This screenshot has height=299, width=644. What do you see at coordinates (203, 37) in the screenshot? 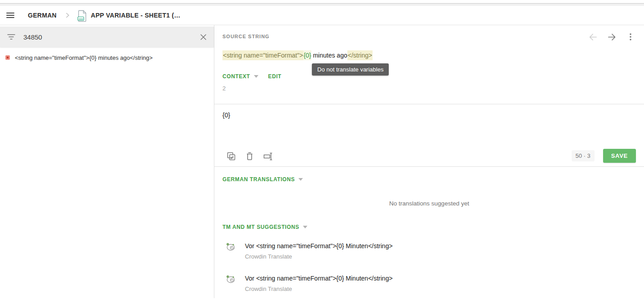
I see `clear-search-icon` at bounding box center [203, 37].